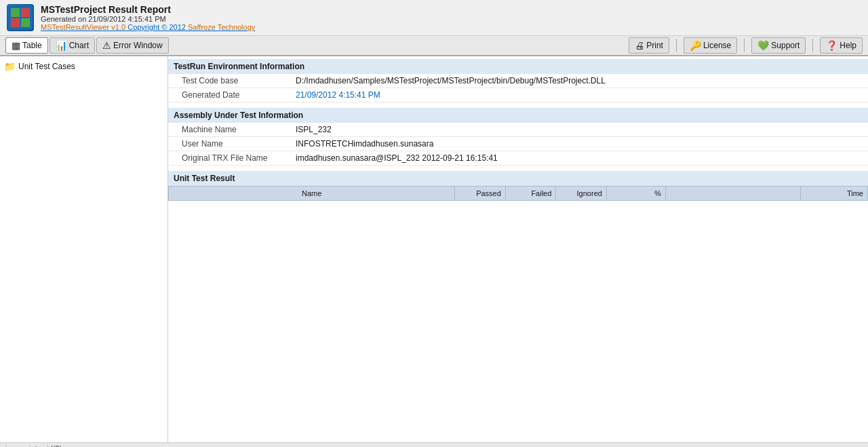 Image resolution: width=868 pixels, height=447 pixels. Describe the element at coordinates (434, 445) in the screenshot. I see `statusbar: javascript:void(0);` at that location.